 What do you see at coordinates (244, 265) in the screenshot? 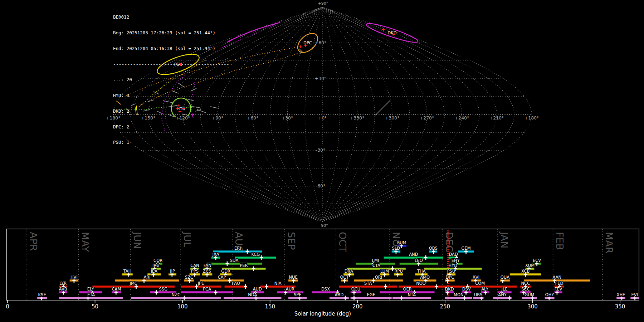
I see `shower-code-label: PER` at bounding box center [244, 265].